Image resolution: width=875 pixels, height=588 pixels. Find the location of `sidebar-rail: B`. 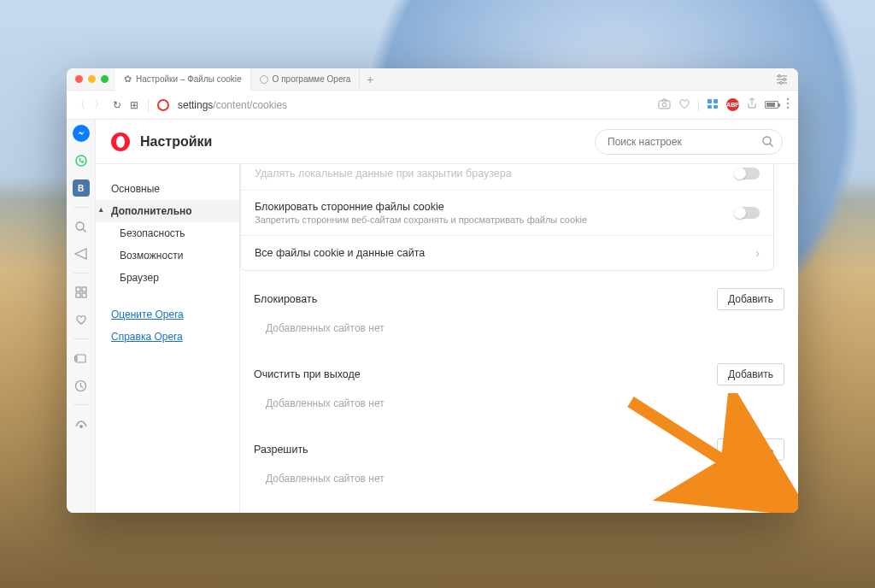

sidebar-rail: B is located at coordinates (81, 316).